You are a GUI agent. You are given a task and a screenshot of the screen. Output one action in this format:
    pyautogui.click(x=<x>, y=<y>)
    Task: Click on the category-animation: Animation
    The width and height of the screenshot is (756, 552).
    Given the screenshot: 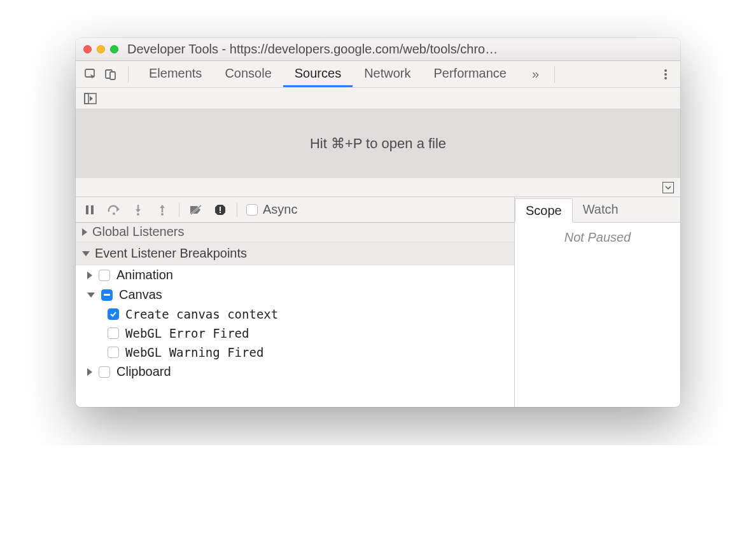 What is the action you would take?
    pyautogui.click(x=295, y=275)
    